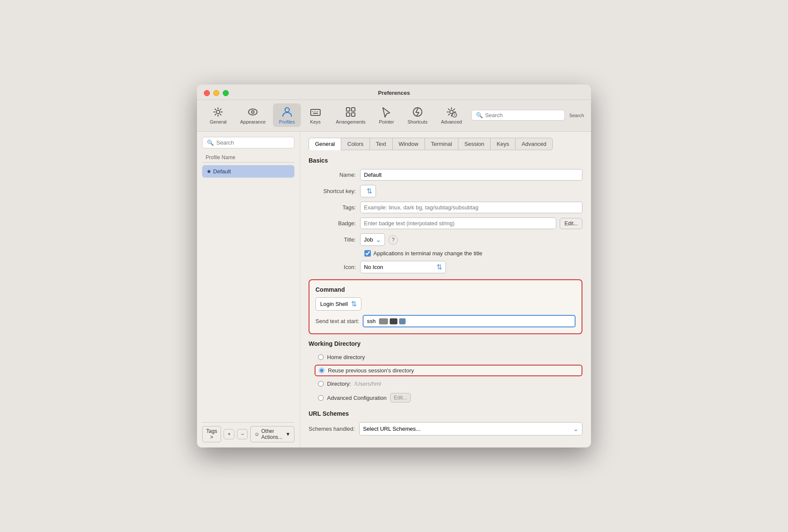  I want to click on toolbar-item-appearance: Appearance, so click(253, 115).